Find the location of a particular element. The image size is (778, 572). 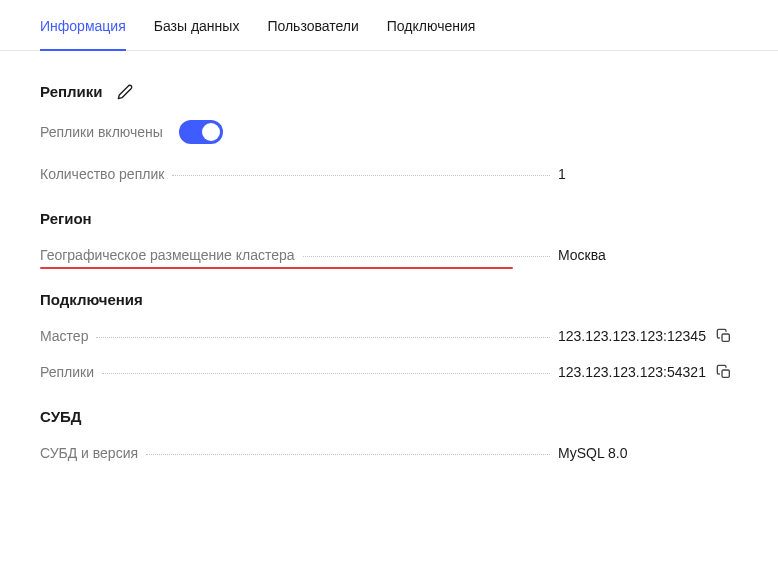

connection-replicas-row: Реплики 123.123.123.123:54321 is located at coordinates (389, 372).